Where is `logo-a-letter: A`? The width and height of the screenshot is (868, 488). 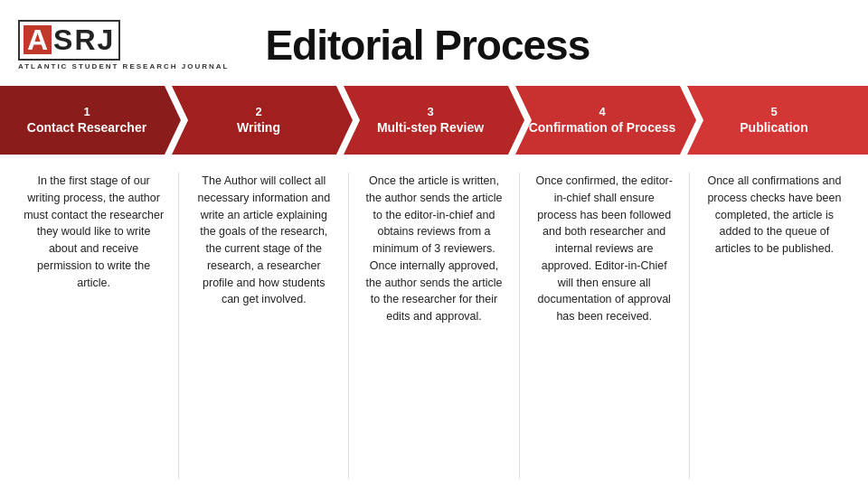 logo-a-letter: A is located at coordinates (38, 40).